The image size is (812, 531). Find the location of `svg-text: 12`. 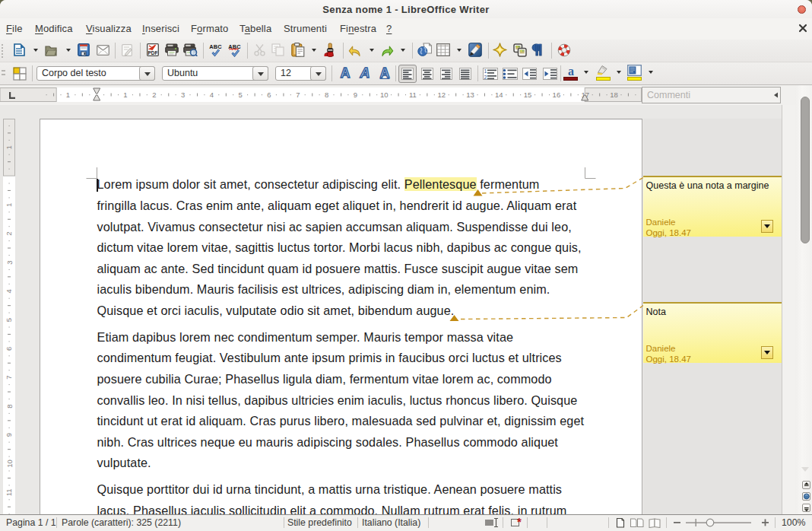

svg-text: 12 is located at coordinates (441, 94).